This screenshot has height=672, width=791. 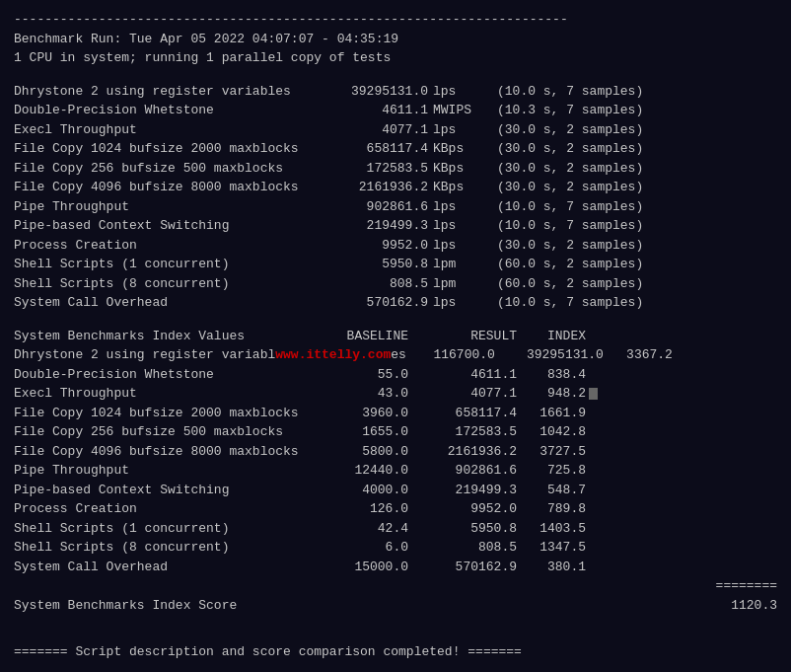 I want to click on bench-label: Shell Scripts (1 concurrent), so click(x=167, y=264).